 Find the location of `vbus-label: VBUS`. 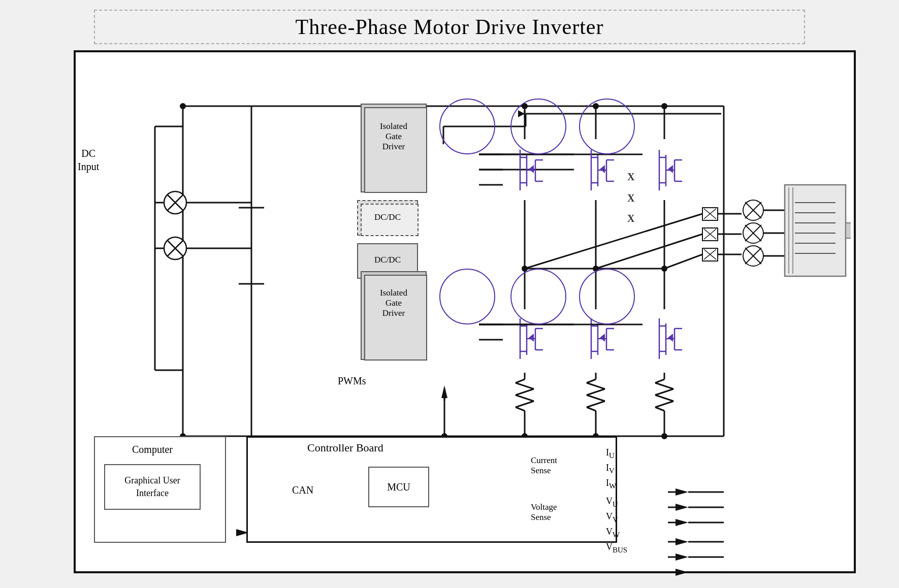

vbus-label: VBUS is located at coordinates (617, 548).